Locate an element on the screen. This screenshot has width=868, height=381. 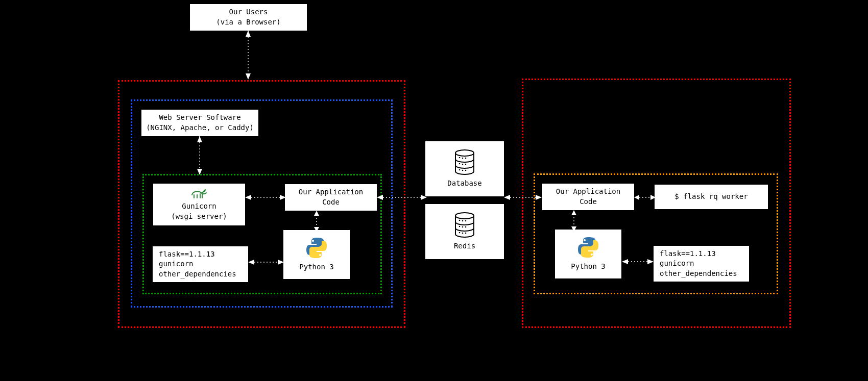
gunicorn-icon is located at coordinates (199, 195).